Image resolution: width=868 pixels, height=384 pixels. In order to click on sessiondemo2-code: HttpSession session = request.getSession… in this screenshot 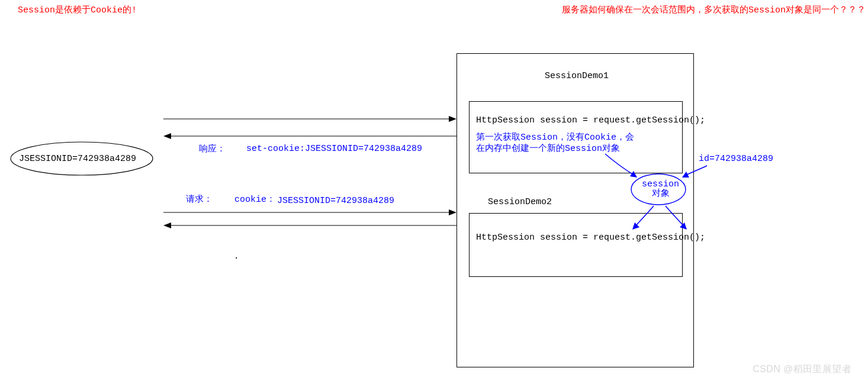, I will do `click(591, 238)`.